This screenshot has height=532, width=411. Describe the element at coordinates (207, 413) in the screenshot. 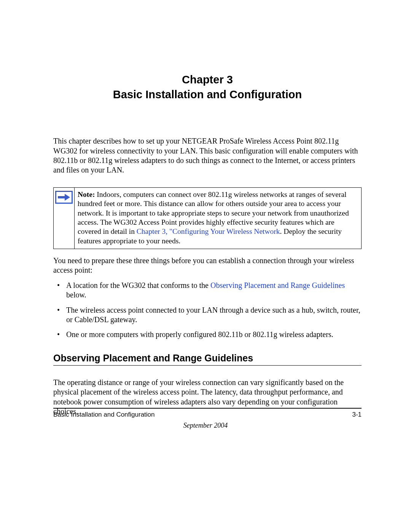

I see `page-footer: Basic Installation and Configuration 3-1` at that location.